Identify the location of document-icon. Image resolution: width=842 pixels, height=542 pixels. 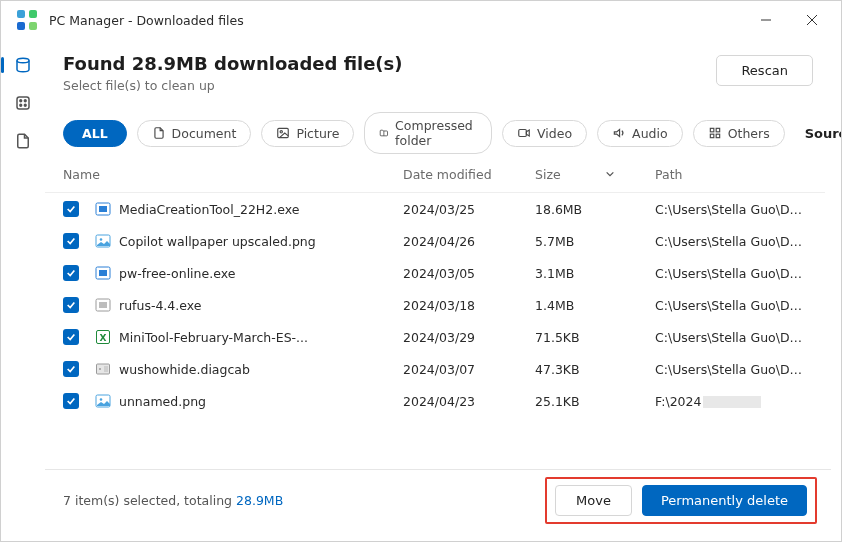
(159, 133).